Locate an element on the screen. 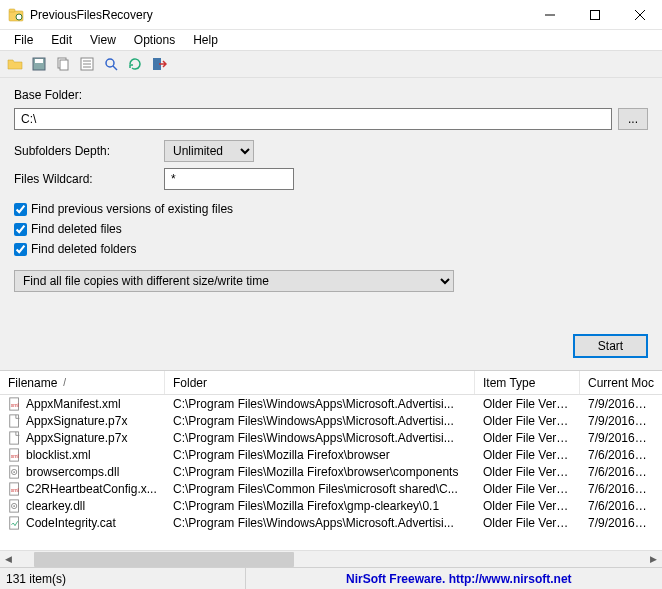 The width and height of the screenshot is (662, 589). cell-folder: C:\Program Files\Mozilla Firefox\browser… is located at coordinates (320, 472).